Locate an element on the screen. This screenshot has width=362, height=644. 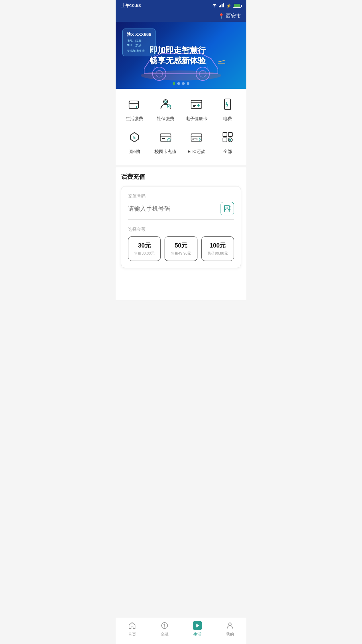
menu-dianfei: 电费 is located at coordinates (228, 109).